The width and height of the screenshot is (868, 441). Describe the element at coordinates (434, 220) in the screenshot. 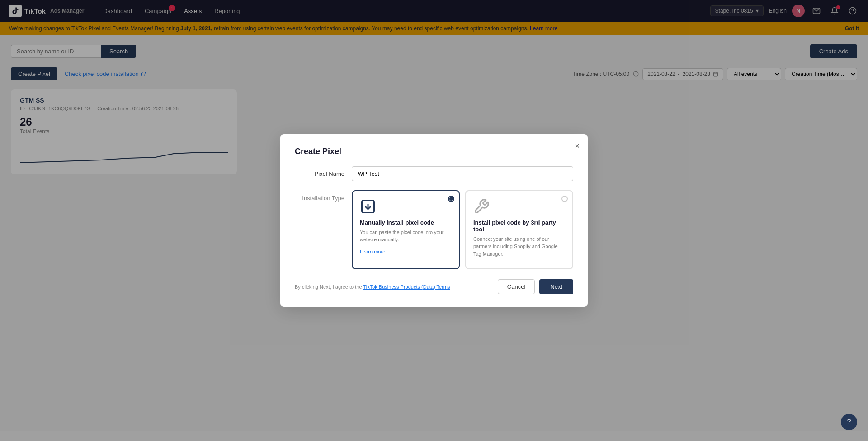

I see `create-pixel-modal: Create Pixel × Pixel Name Installation T…` at that location.